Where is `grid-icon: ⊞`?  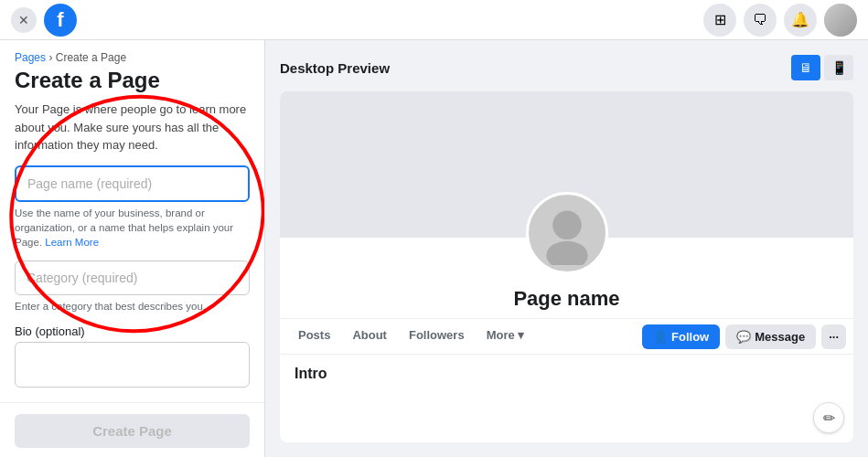 grid-icon: ⊞ is located at coordinates (721, 20).